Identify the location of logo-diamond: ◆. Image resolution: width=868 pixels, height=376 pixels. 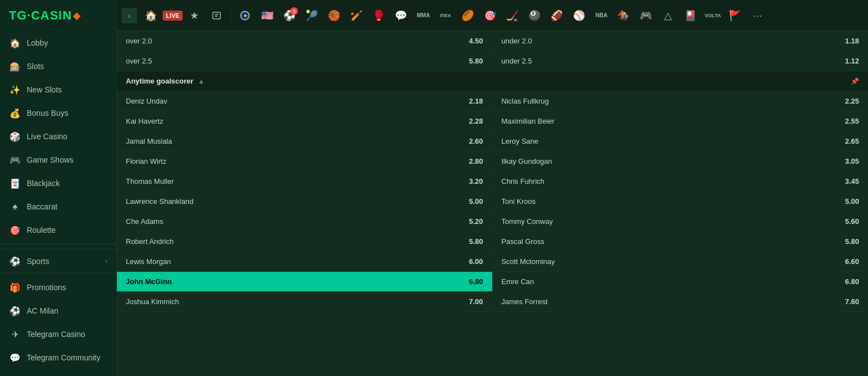
(77, 16).